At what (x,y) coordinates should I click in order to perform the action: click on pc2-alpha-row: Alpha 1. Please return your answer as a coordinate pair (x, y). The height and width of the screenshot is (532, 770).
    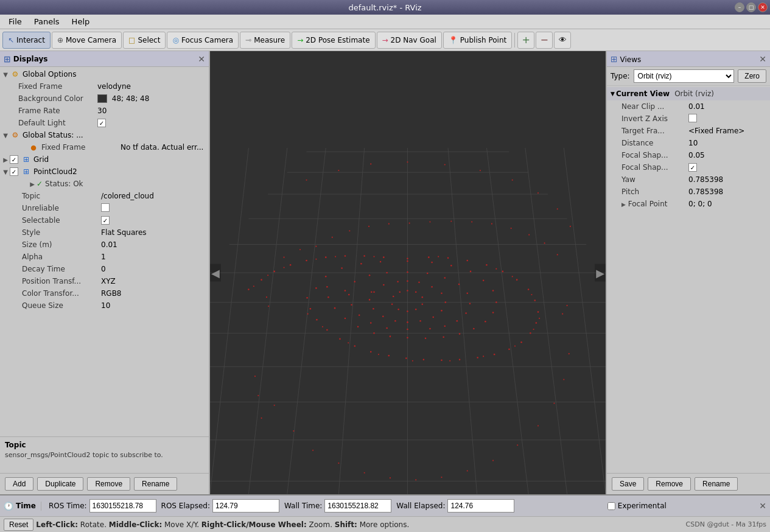
    Looking at the image, I should click on (105, 257).